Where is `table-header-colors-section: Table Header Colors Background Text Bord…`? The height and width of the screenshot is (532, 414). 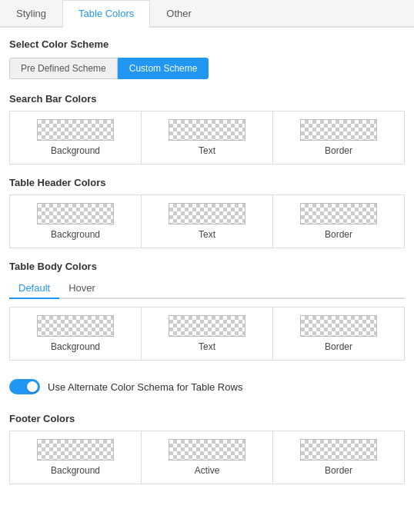 table-header-colors-section: Table Header Colors Background Text Bord… is located at coordinates (207, 212).